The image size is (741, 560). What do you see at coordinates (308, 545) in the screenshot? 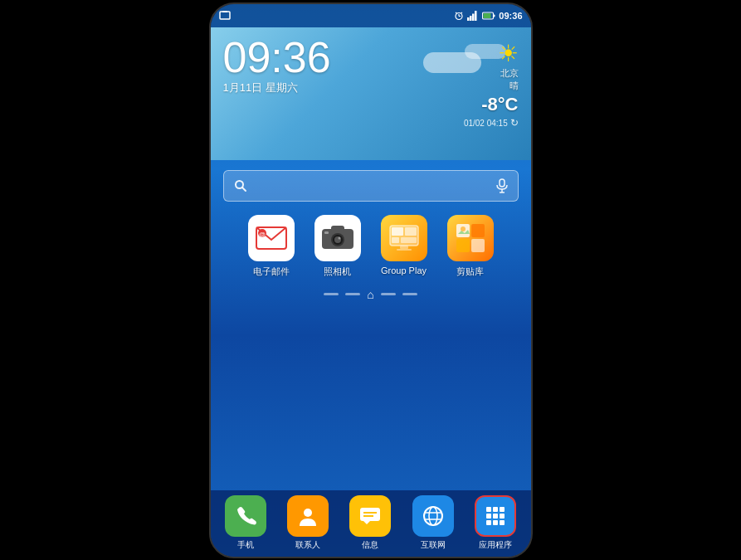
I see `dock-contacts-label: 联系人` at bounding box center [308, 545].